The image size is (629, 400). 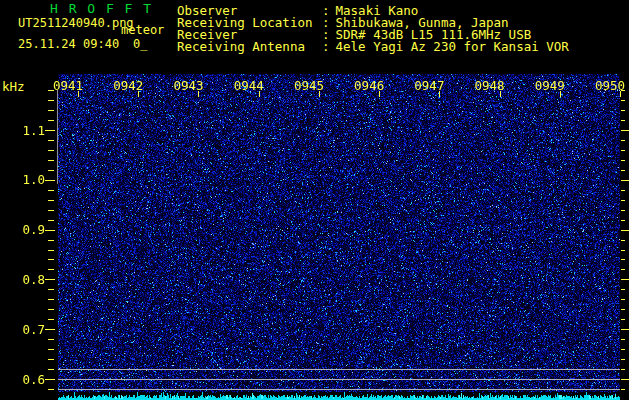 I want to click on datetime-label: 25.11.24 09:40, so click(x=68, y=44).